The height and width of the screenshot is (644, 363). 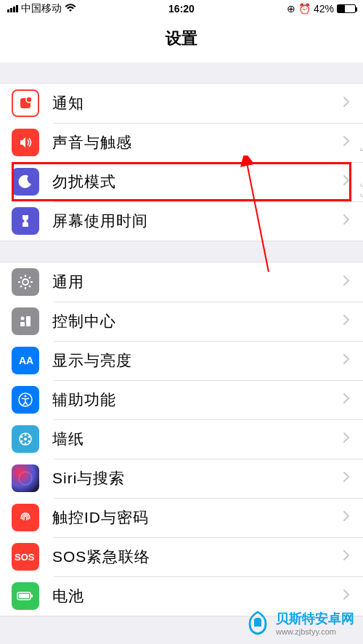 I want to click on row-label: 通用, so click(x=191, y=282).